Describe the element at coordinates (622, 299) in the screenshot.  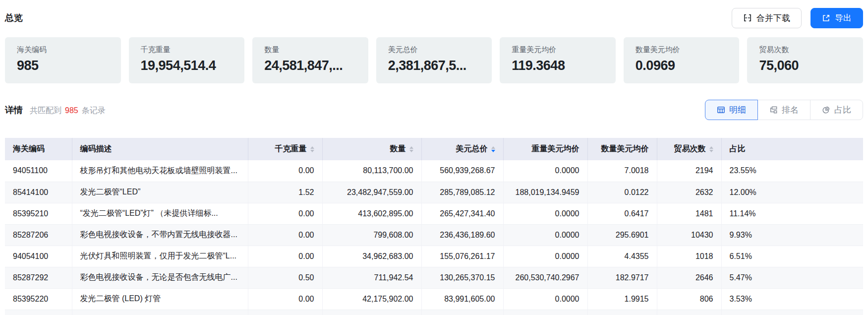
I see `cell-usd-per-qty: 1.9915` at that location.